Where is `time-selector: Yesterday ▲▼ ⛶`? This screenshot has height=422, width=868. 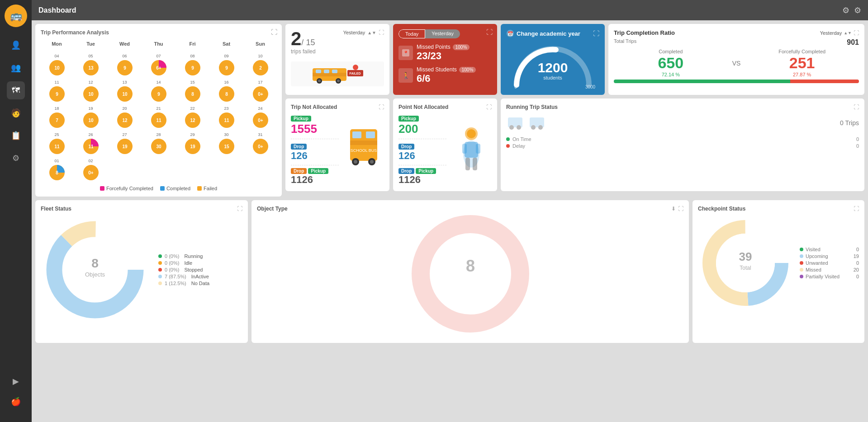 time-selector: Yesterday ▲▼ ⛶ is located at coordinates (364, 33).